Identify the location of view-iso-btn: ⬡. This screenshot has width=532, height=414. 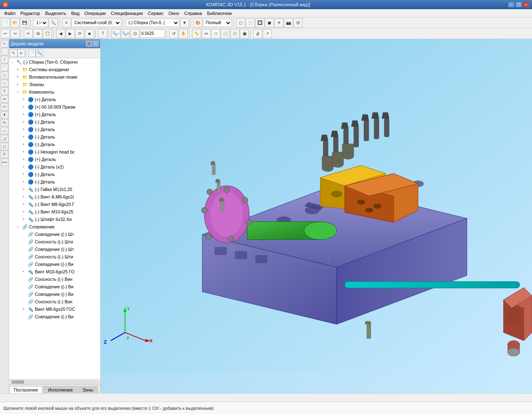
(235, 34).